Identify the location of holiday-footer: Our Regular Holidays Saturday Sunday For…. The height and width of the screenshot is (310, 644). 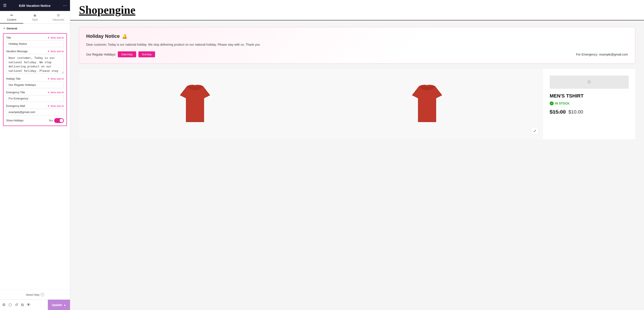
(357, 54).